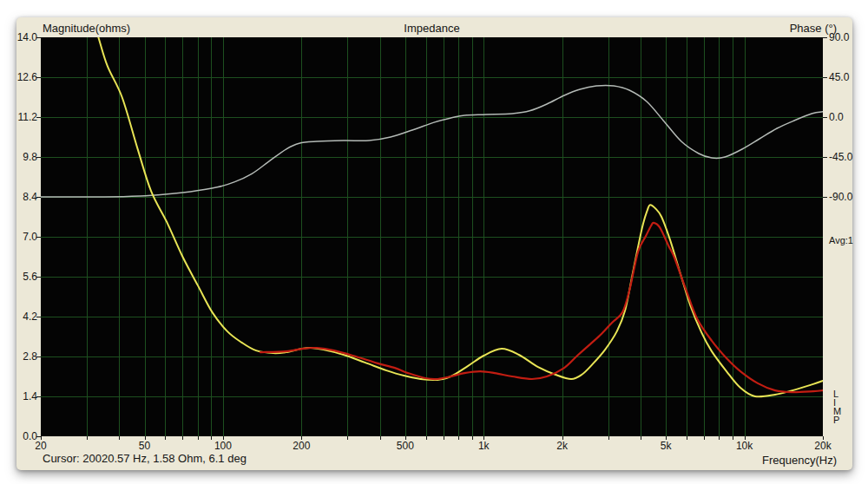  Describe the element at coordinates (41, 446) in the screenshot. I see `frequency-tick-label: 20` at that location.